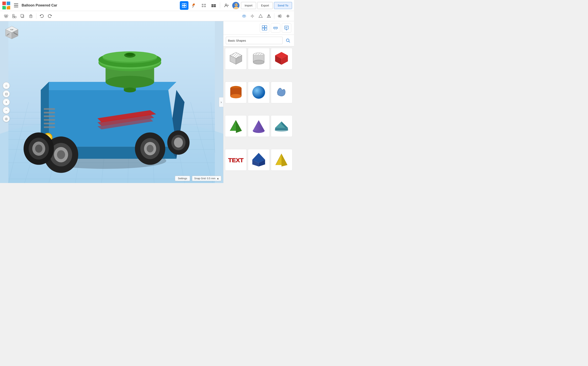 The image size is (588, 366). Describe the element at coordinates (23, 16) in the screenshot. I see `duplicate-btn` at that location.